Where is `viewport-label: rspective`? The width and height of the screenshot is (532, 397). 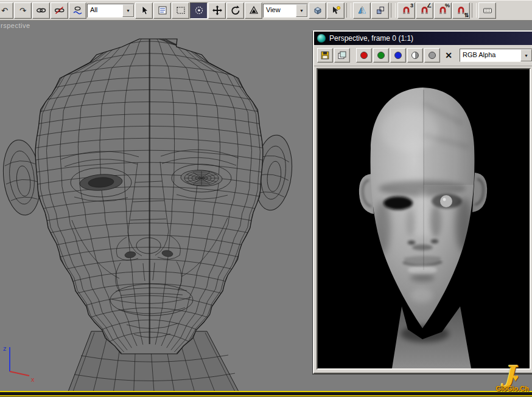 viewport-label: rspective is located at coordinates (16, 26).